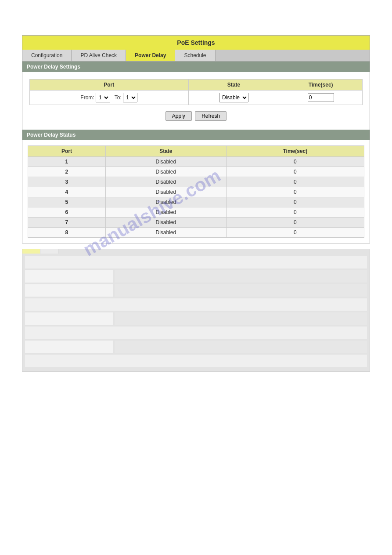 This screenshot has width=392, height=555. Describe the element at coordinates (321, 98) in the screenshot. I see `time-cell` at that location.